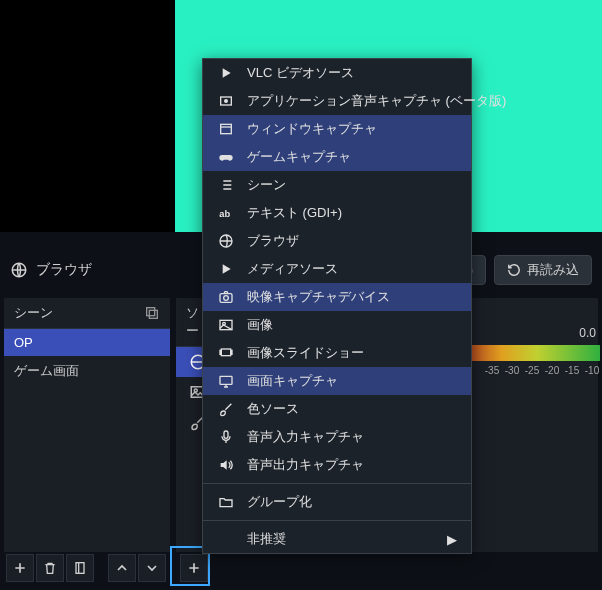 The image size is (602, 590). Describe the element at coordinates (312, 129) in the screenshot. I see `menu-item-label: ウィンドウキャプチャ` at that location.